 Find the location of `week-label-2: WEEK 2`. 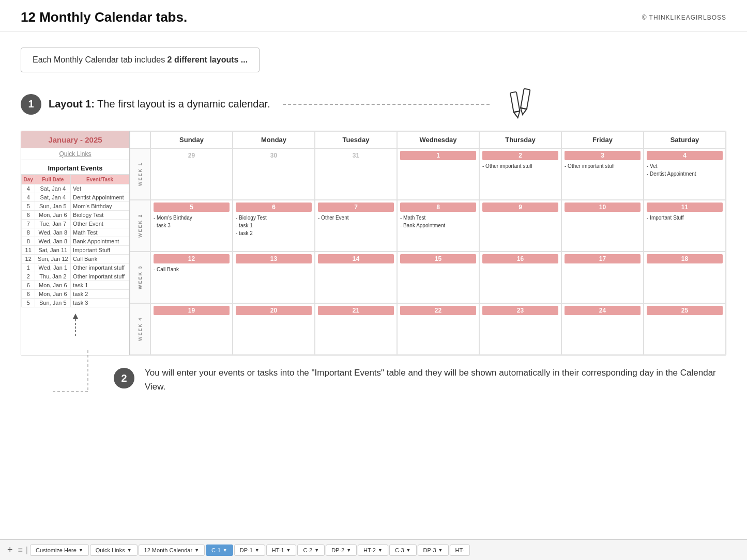

week-label-2: WEEK 2 is located at coordinates (140, 226).